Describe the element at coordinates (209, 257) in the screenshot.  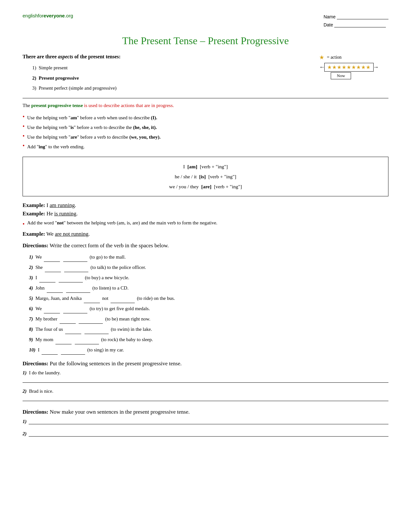
I see `ex1-item-1: 1) We (to go) to the mall.` at that location.